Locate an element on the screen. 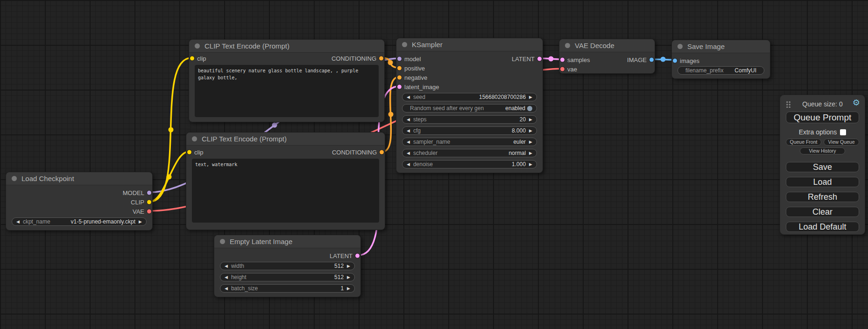 The height and width of the screenshot is (329, 868). link-image-midpoint is located at coordinates (663, 60).